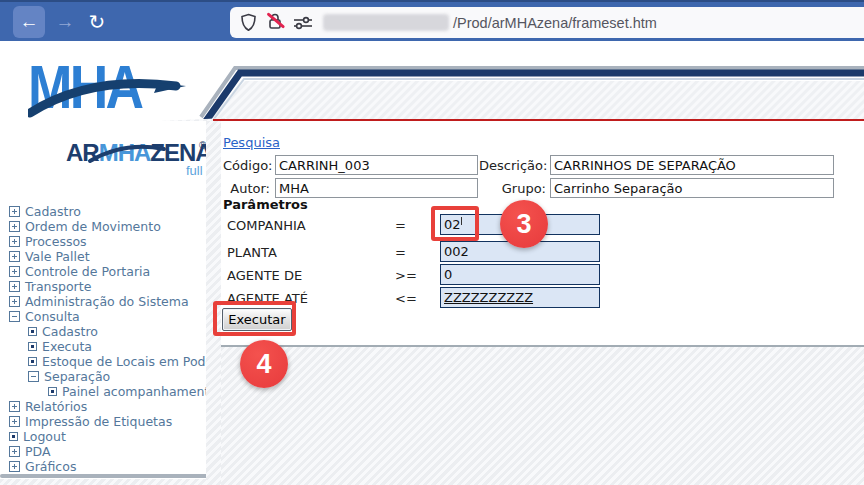 This screenshot has height=485, width=864. What do you see at coordinates (410, 226) in the screenshot?
I see `companhia-operator: =` at bounding box center [410, 226].